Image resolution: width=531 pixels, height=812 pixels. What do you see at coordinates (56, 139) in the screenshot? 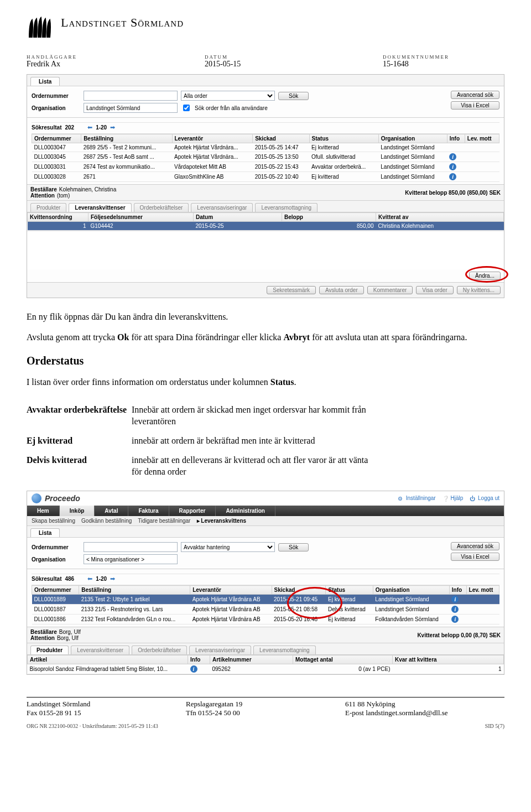
I see `th-ordernr: Ordernummer` at bounding box center [56, 139].